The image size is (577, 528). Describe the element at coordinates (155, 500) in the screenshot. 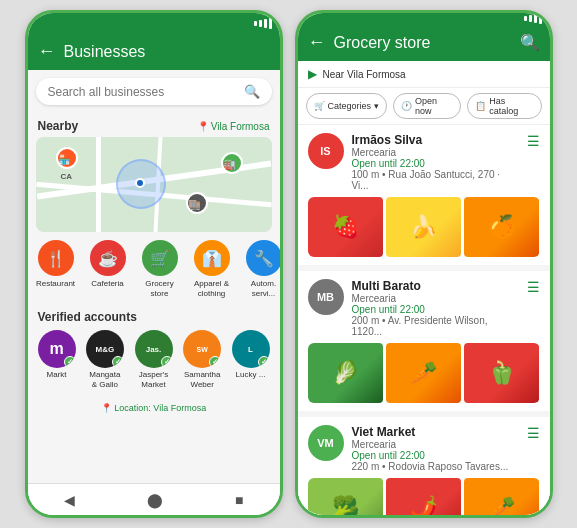

I see `nav-home-button: ⬤` at that location.